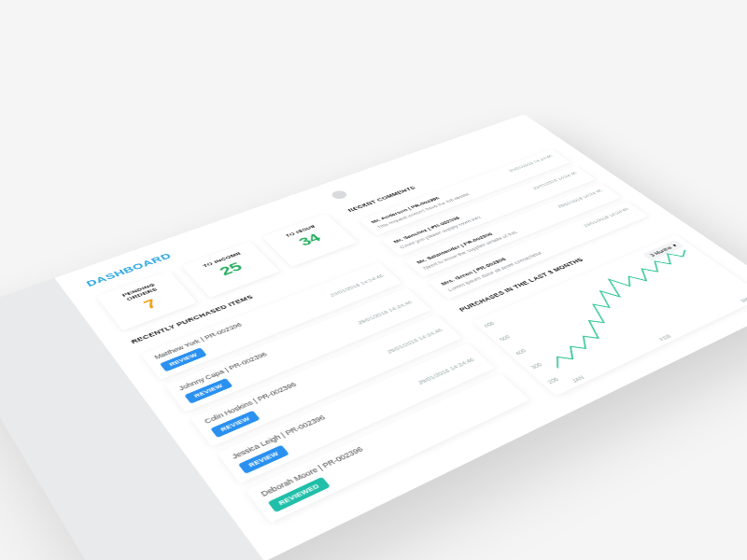 This screenshot has height=560, width=747. I want to click on x-tick: JAN, so click(578, 379).